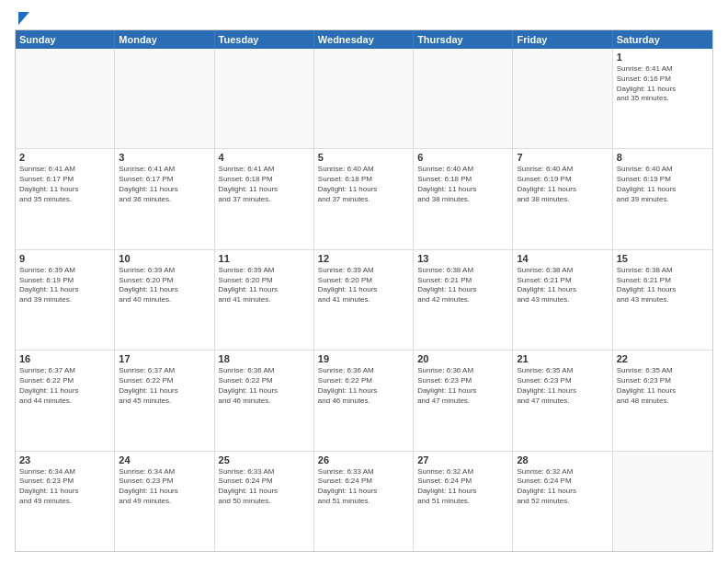 This screenshot has width=728, height=563. I want to click on calendar-cell: 5Sunrise: 6:40 AM Sunset: 6:18 PM Daylig…, so click(364, 199).